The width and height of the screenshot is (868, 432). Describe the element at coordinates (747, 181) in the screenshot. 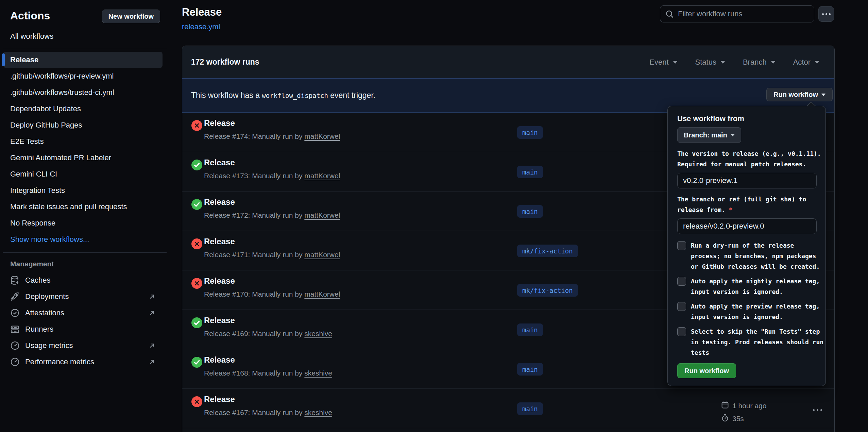

I see `version-input` at that location.